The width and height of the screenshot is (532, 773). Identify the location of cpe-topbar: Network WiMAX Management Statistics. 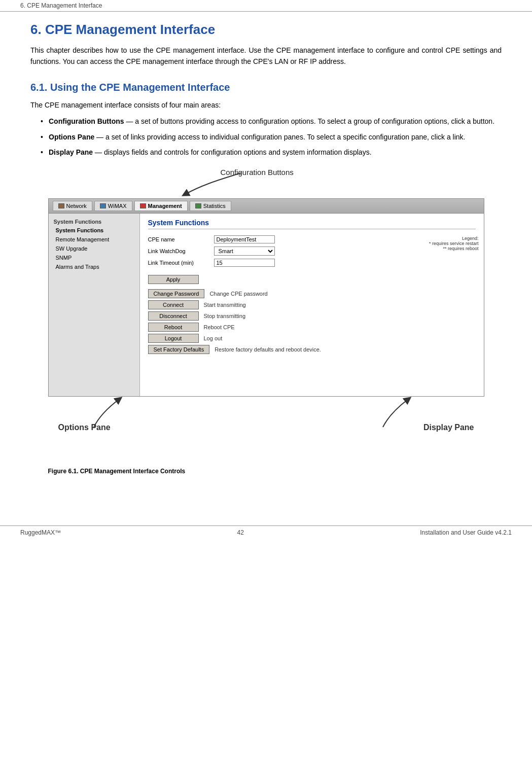
(266, 206).